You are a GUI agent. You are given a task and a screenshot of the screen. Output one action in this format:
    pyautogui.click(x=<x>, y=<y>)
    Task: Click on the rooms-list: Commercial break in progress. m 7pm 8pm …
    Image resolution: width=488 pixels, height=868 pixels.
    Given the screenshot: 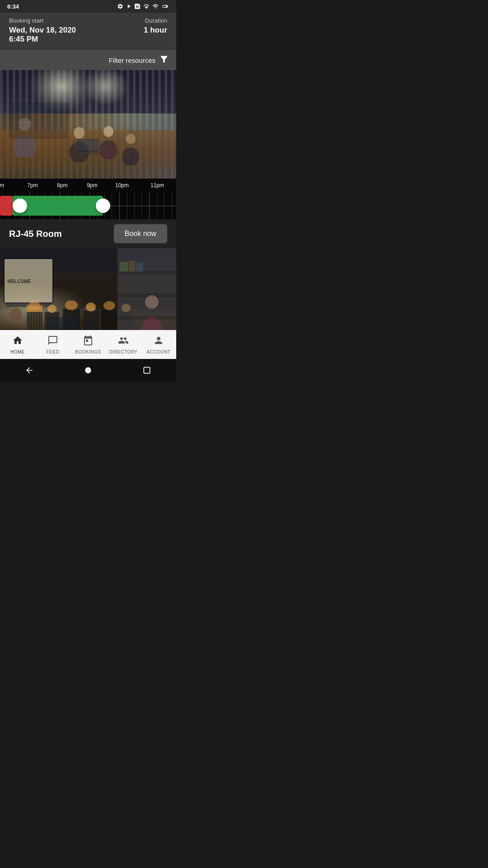 What is the action you would take?
    pyautogui.click(x=88, y=216)
    